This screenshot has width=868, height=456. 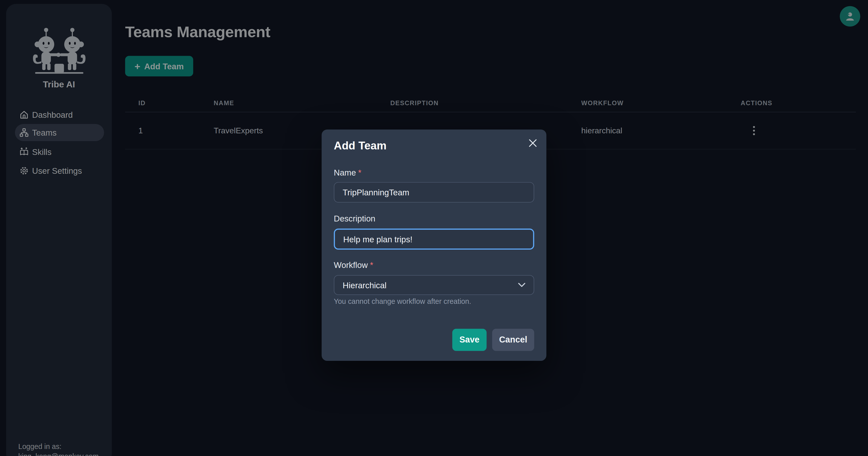 I want to click on close-icon, so click(x=532, y=143).